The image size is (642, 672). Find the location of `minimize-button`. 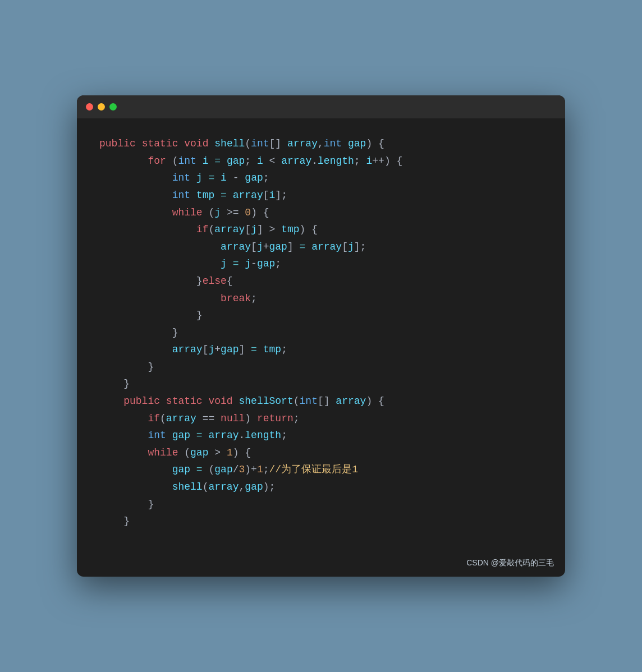

minimize-button is located at coordinates (101, 107).